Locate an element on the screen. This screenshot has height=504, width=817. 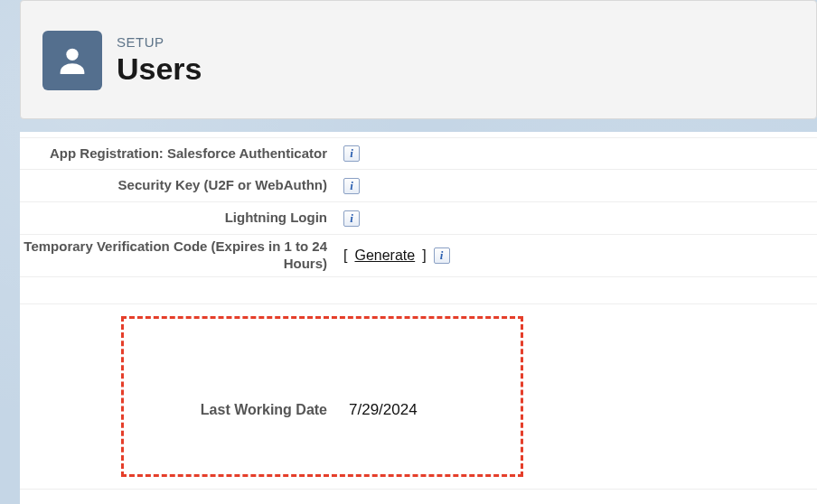
bracket-open: [ is located at coordinates (345, 256).